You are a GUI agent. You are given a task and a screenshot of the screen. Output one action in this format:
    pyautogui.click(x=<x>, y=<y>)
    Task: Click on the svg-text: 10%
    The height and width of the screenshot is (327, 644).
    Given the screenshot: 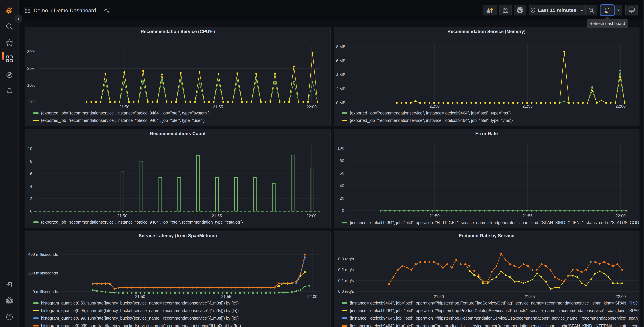 What is the action you would take?
    pyautogui.click(x=31, y=85)
    